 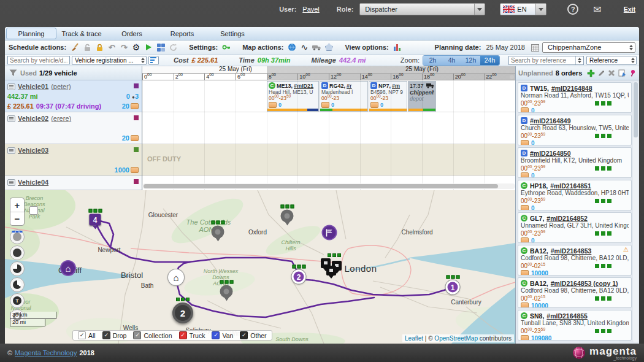 What do you see at coordinates (17, 205) in the screenshot?
I see `map-zoom-in-button: +` at bounding box center [17, 205].